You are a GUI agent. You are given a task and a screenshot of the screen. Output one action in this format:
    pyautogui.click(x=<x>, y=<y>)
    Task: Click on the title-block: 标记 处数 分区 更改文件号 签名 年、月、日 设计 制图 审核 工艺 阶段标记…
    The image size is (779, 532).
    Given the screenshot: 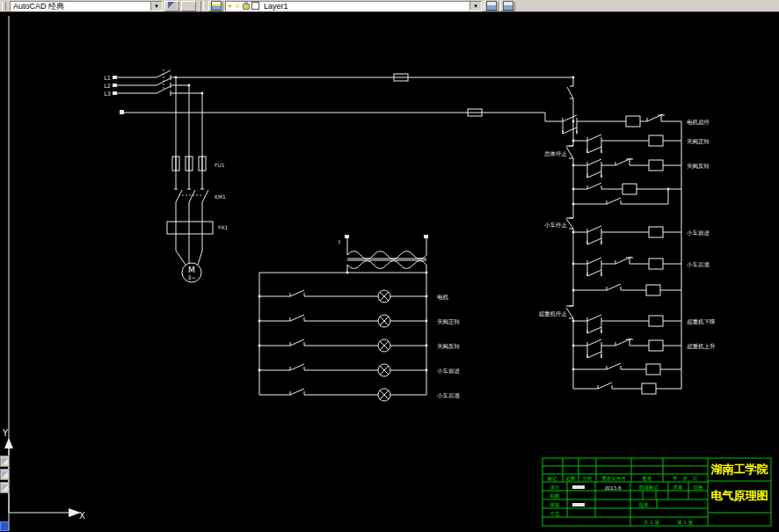 What is the action you would take?
    pyautogui.click(x=657, y=492)
    